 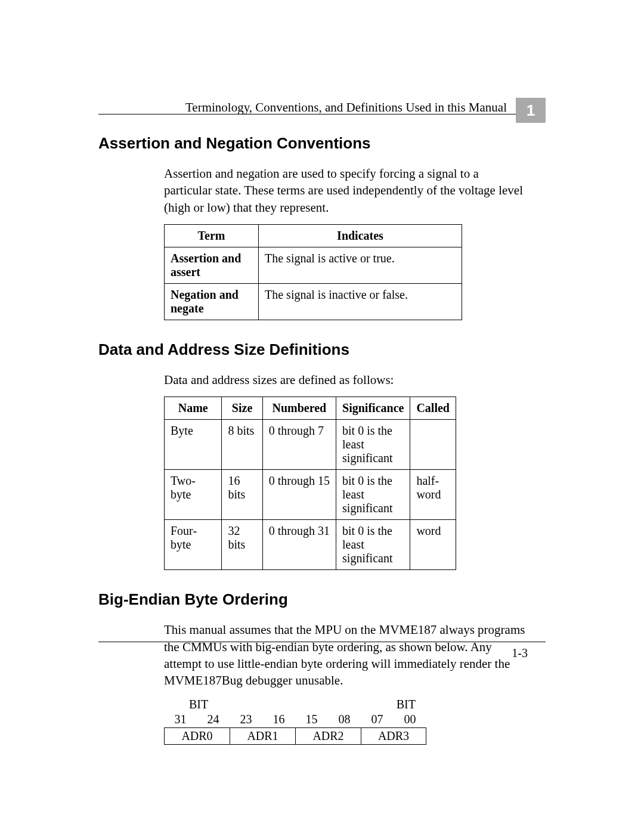 What do you see at coordinates (279, 719) in the screenshot?
I see `bit-num: 16` at bounding box center [279, 719].